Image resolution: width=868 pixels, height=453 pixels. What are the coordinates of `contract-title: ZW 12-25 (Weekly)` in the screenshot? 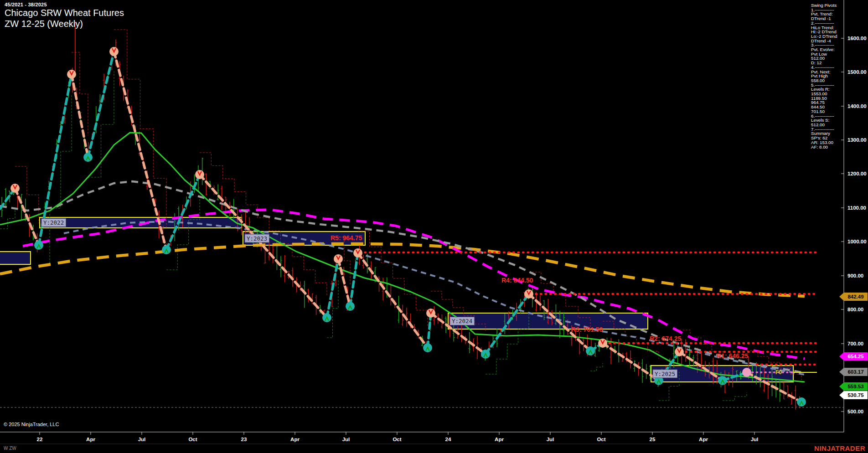 It's located at (64, 24).